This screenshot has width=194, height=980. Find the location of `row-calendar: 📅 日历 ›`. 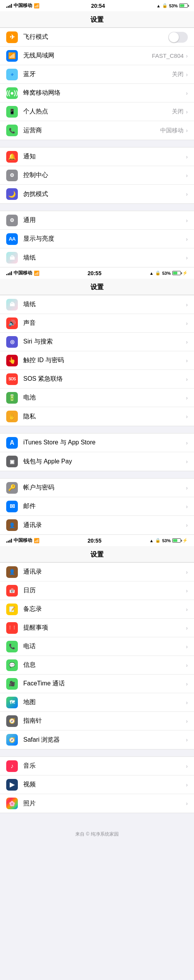

row-calendar: 📅 日历 › is located at coordinates (97, 591).